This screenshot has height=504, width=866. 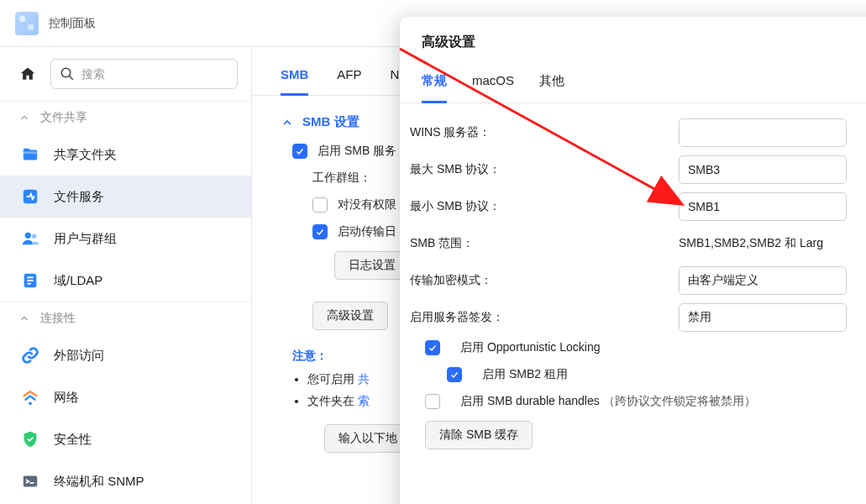 What do you see at coordinates (30, 439) in the screenshot?
I see `shield-icon` at bounding box center [30, 439].